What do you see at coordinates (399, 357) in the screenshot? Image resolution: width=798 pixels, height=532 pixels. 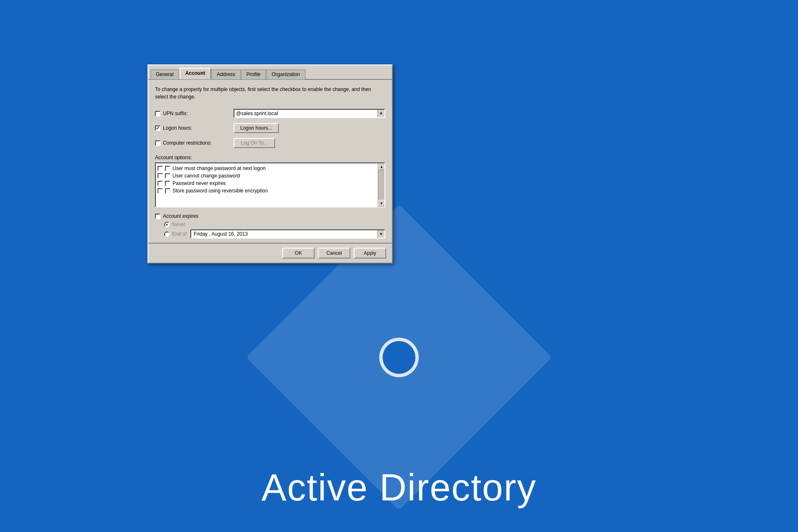 I see `ad-diamond-circle` at bounding box center [399, 357].